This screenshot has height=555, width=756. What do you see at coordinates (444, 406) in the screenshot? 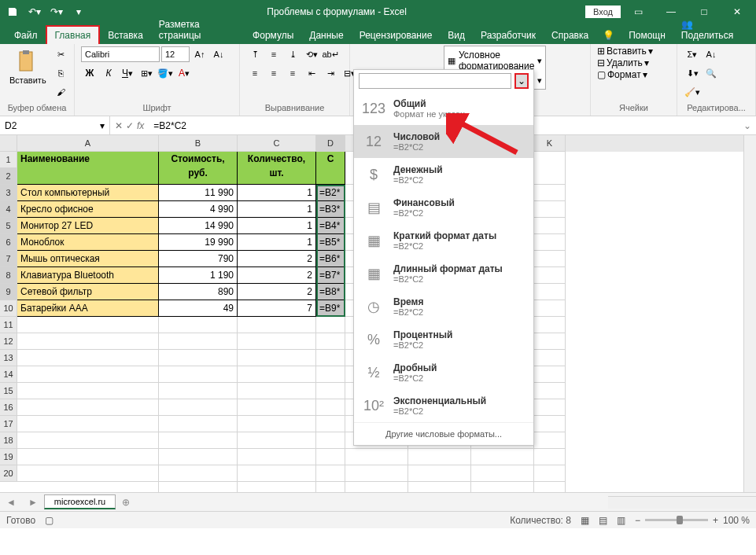
I see `number-format-option: 10²Экспоненциальный=B2*C2` at bounding box center [444, 406].